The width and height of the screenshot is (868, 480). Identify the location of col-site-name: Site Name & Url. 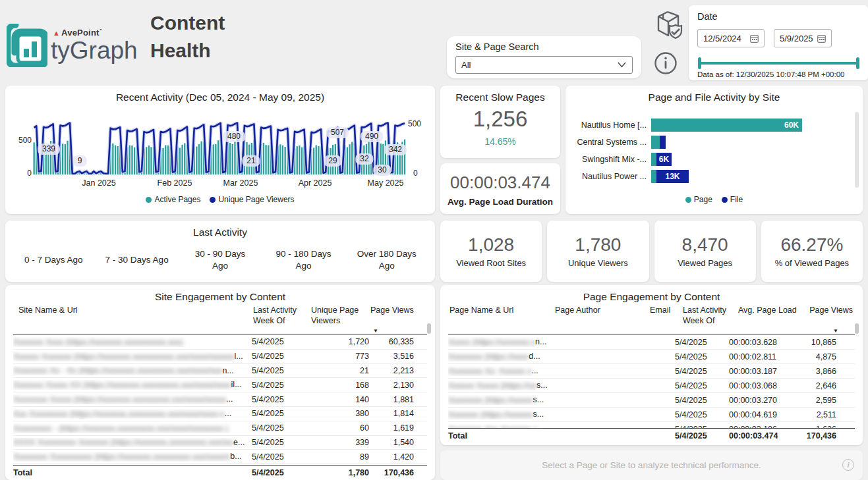
(84, 310).